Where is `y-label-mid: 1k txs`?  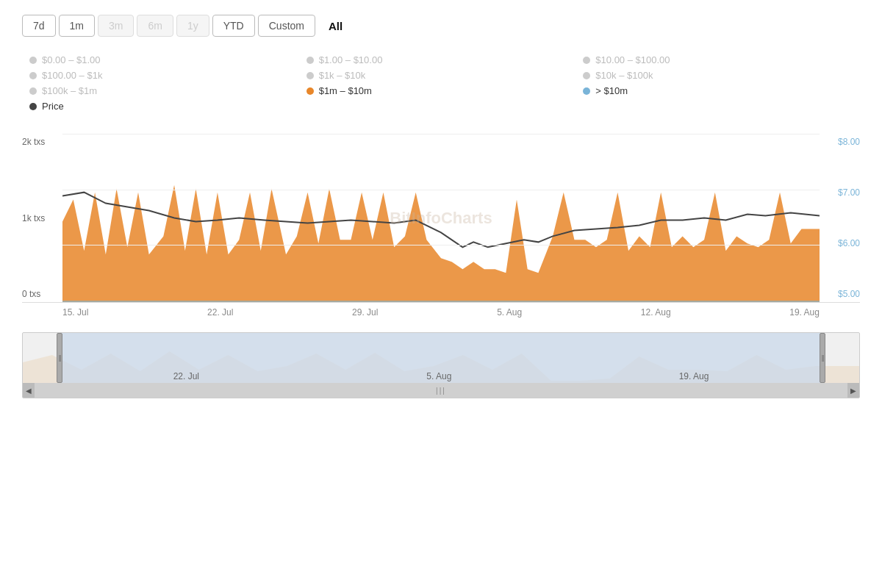
y-label-mid: 1k txs is located at coordinates (34, 218).